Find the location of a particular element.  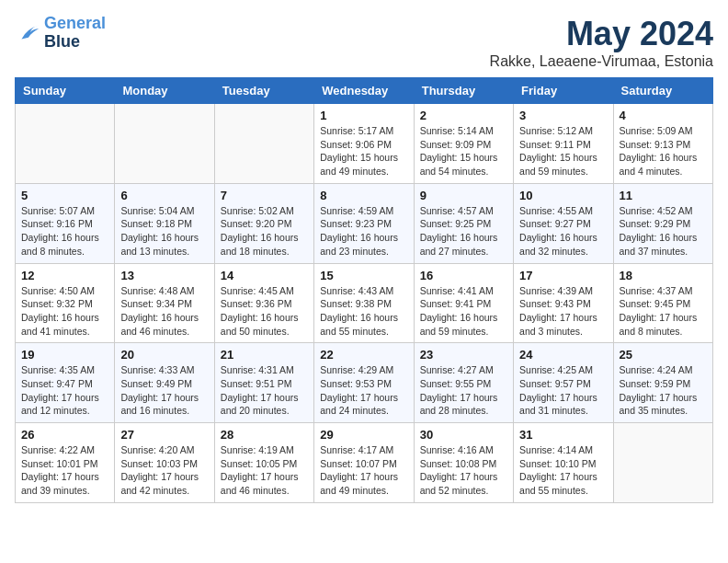

calendar-cell: 30Sunrise: 4:16 AM Sunset: 10:08 PM Dayl… is located at coordinates (463, 464).